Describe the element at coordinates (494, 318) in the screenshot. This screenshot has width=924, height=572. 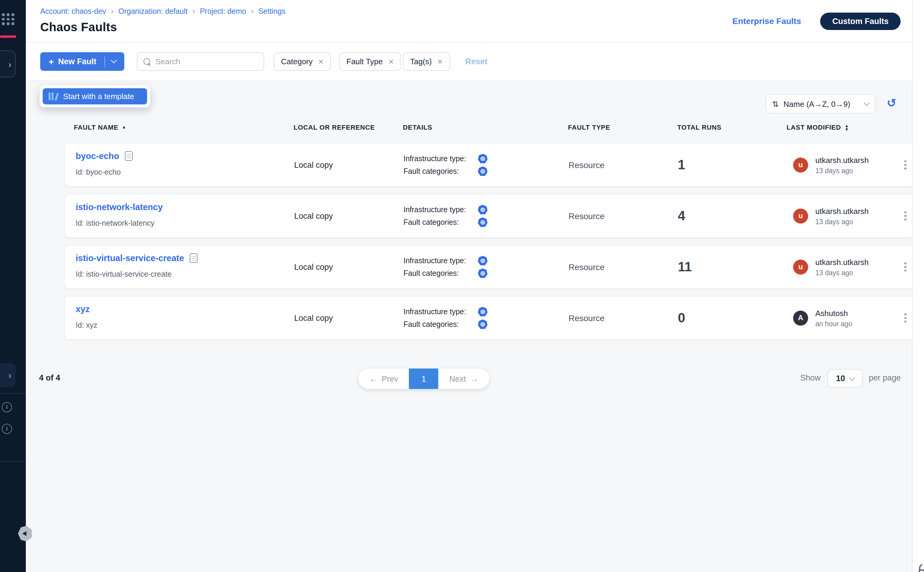
I see `fault-row: xyz Id: xyz Local copy Infrastructure ty…` at that location.